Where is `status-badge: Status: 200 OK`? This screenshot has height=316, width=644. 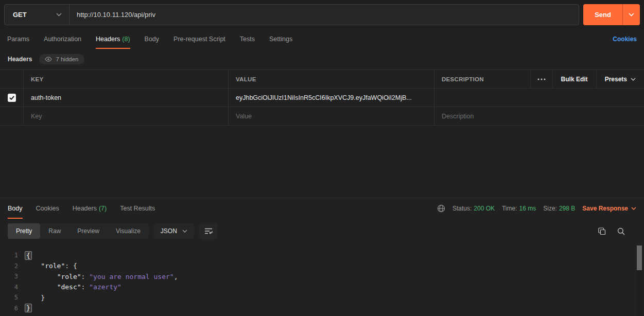
status-badge: Status: 200 OK is located at coordinates (474, 208).